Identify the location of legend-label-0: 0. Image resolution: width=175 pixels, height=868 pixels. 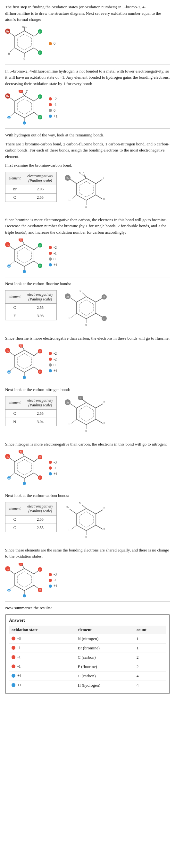
(55, 43).